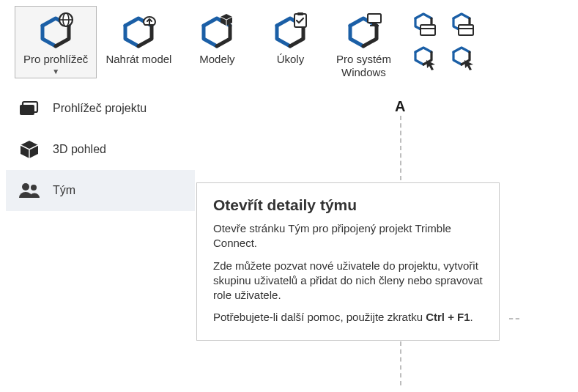 Image resolution: width=578 pixels, height=392 pixels. Describe the element at coordinates (100, 108) in the screenshot. I see `menu-item-project-browser: Prohlížeč projektu` at that location.